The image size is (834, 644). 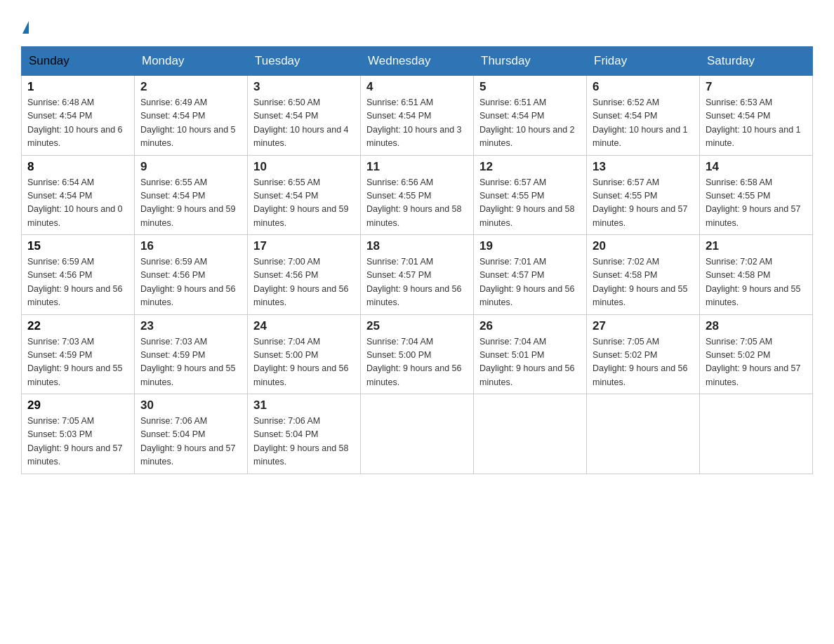 What do you see at coordinates (643, 246) in the screenshot?
I see `day-number: 20` at bounding box center [643, 246].